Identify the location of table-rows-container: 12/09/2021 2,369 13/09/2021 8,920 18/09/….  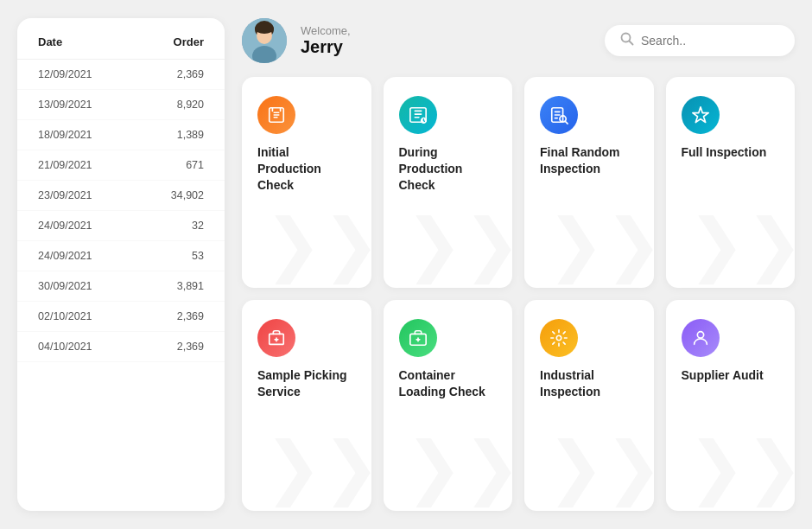
(121, 211).